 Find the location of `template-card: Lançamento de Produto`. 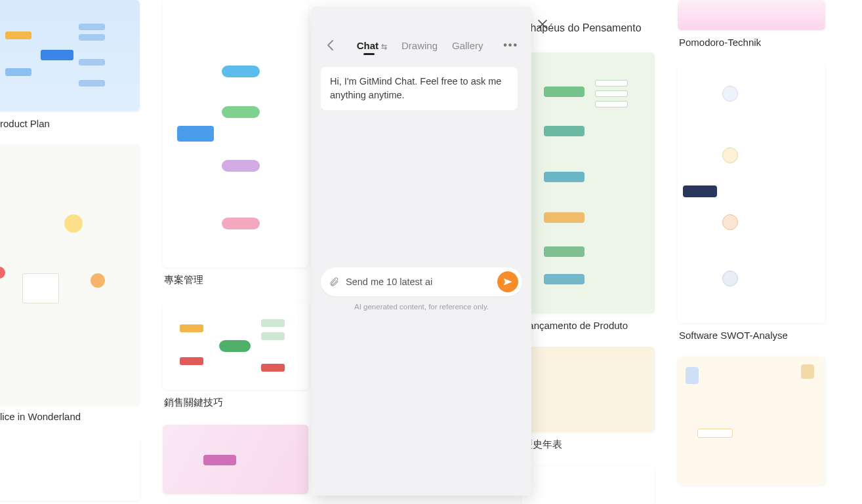

template-card: Lançamento de Produto is located at coordinates (588, 194).